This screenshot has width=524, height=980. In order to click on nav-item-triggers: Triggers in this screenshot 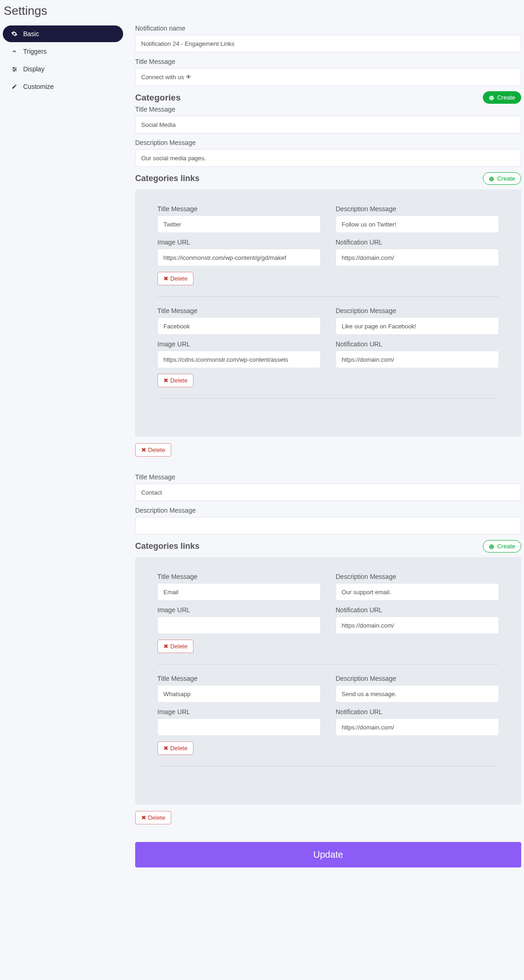, I will do `click(63, 51)`.